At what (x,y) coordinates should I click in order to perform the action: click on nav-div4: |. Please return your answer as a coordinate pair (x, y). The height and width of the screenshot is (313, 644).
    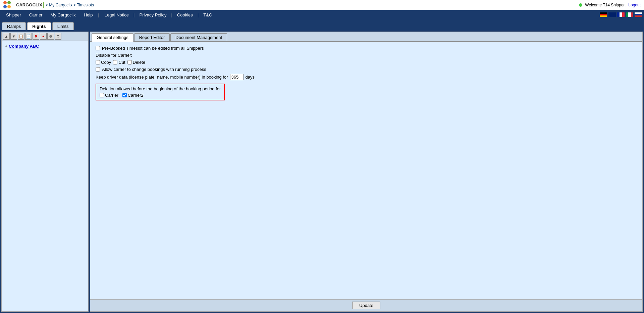
    Looking at the image, I should click on (198, 15).